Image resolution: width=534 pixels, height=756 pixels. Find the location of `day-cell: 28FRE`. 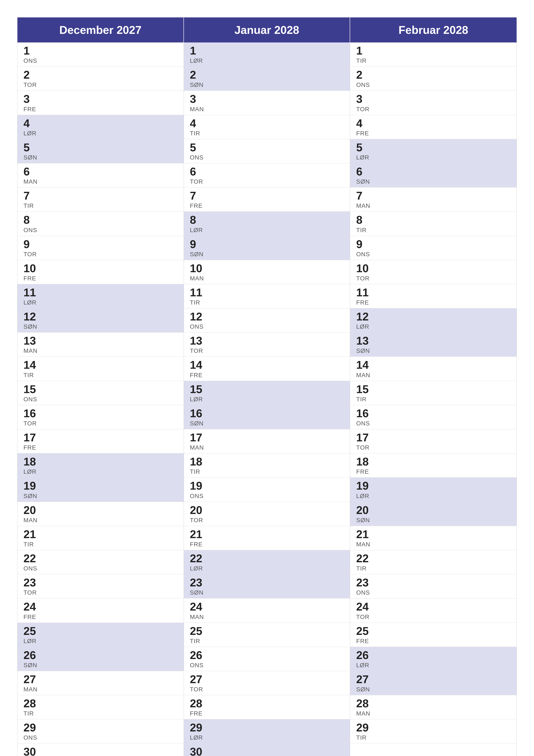

day-cell: 28FRE is located at coordinates (267, 707).